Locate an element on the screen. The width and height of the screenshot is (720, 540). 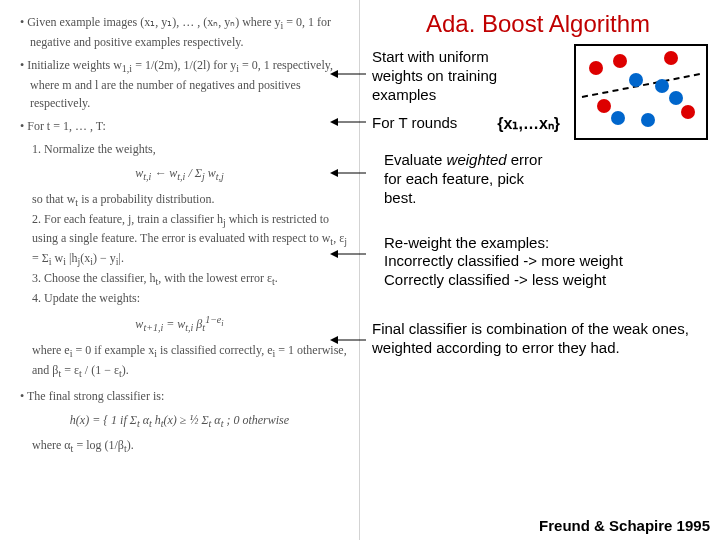
label-xn: {x₁,…xₙ} is located at coordinates (528, 124).